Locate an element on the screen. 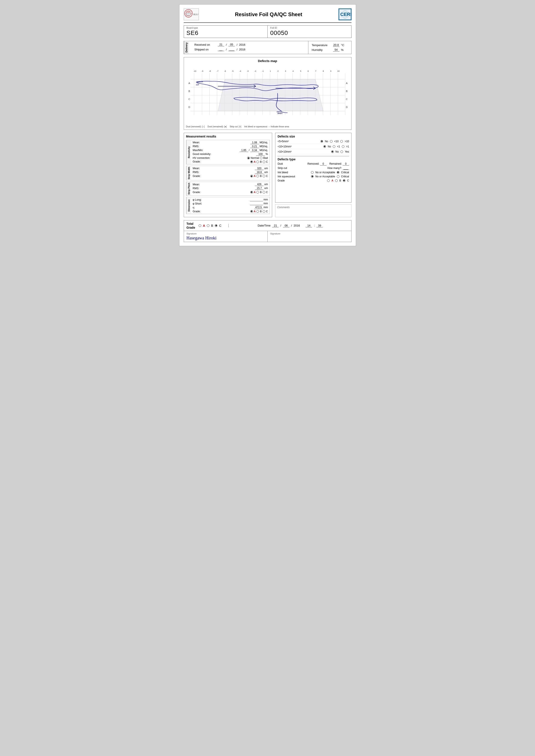 Image resolution: width=535 pixels, height=756 pixels. dim-grade-b-radio is located at coordinates (258, 211).